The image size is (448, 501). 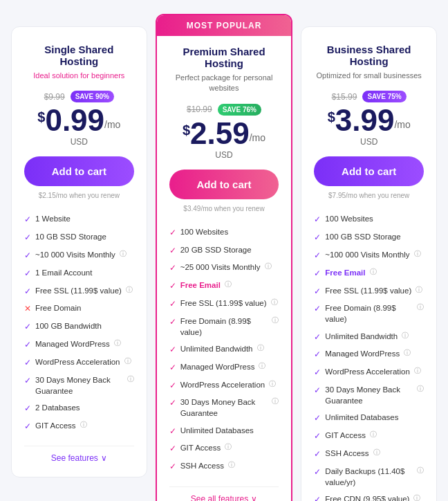 I want to click on feature-item: ✓Daily Backups (11.40$ value/yr) ⓘ, so click(x=369, y=477).